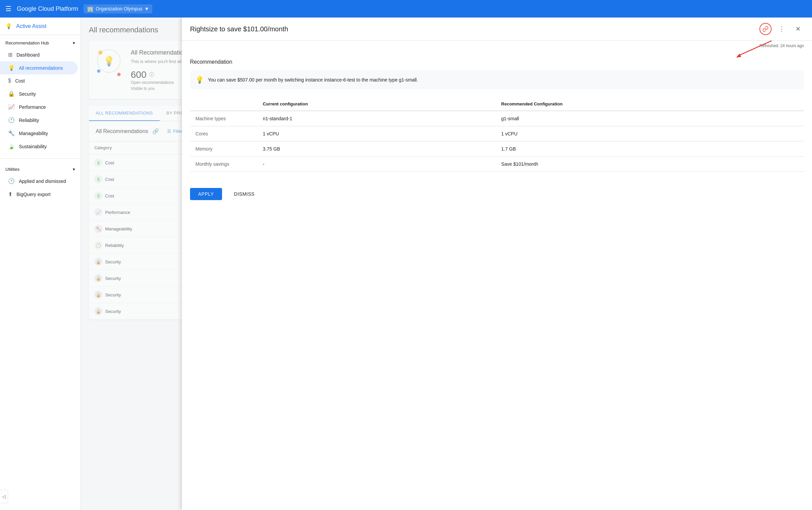 This screenshot has height=510, width=812. What do you see at coordinates (32, 107) in the screenshot?
I see `sidebar-item-performance-label: Performance` at bounding box center [32, 107].